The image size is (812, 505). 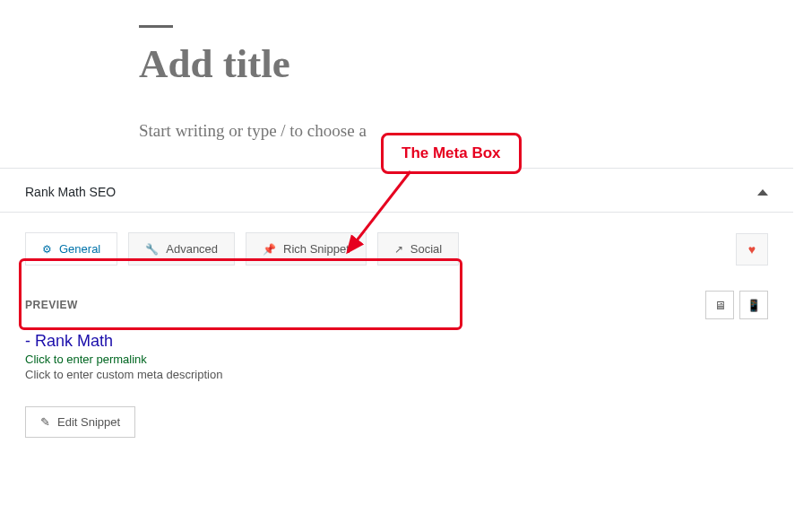 I want to click on mobile-preview-button: 📱, so click(x=754, y=305).